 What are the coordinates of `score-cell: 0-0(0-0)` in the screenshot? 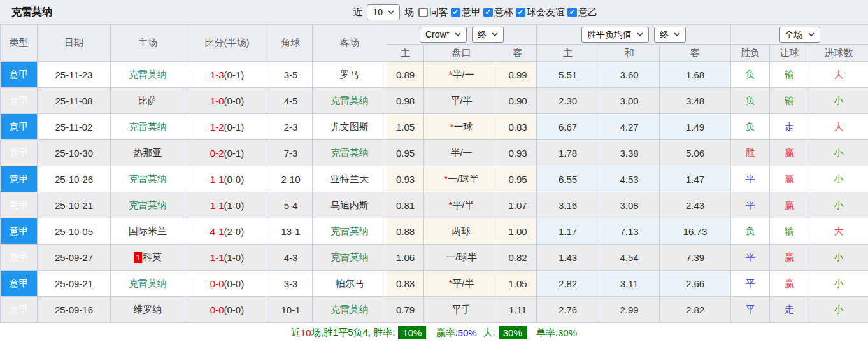 It's located at (227, 284).